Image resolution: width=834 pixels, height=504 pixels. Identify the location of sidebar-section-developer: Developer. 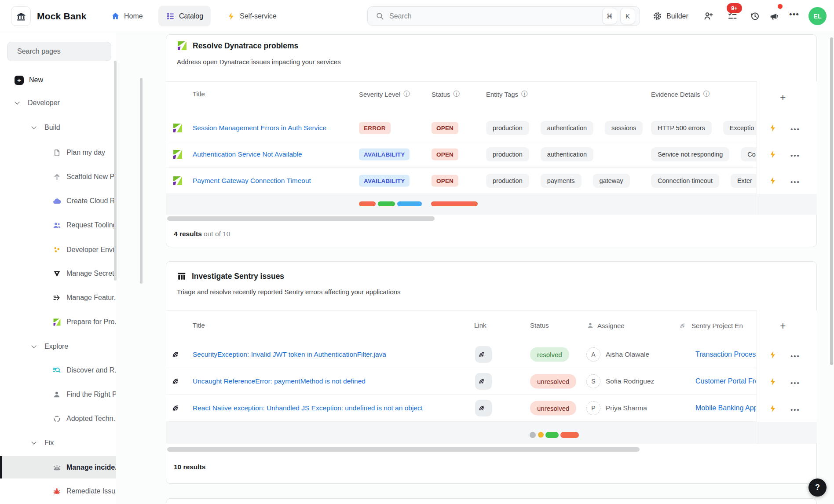
(58, 103).